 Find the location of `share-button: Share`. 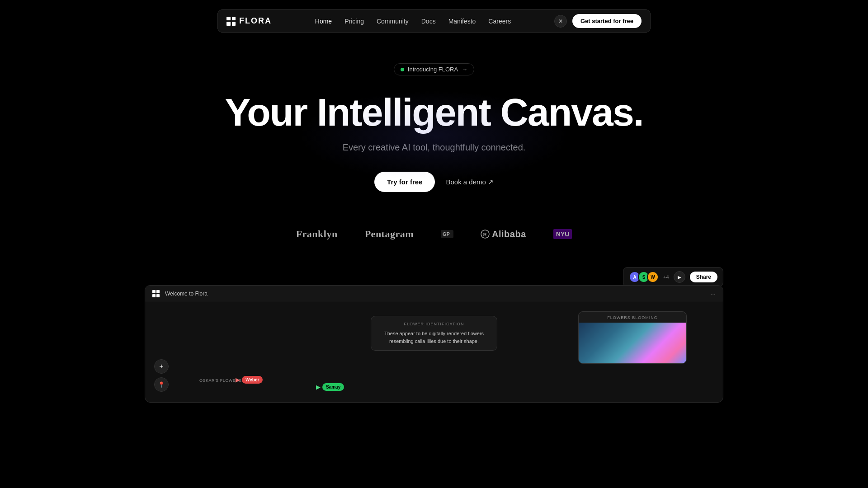

share-button: Share is located at coordinates (703, 277).